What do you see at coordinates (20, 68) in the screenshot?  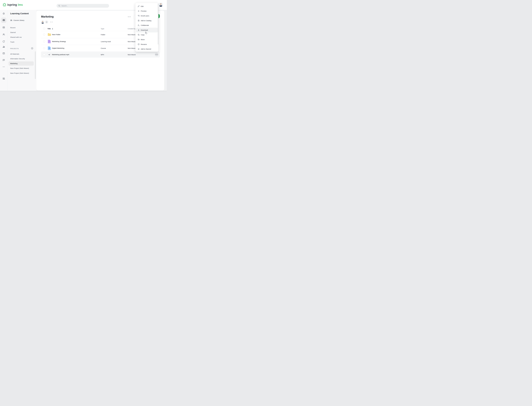 I see `sidebar-item-new-project-1: New Project (Nick Moore)` at bounding box center [20, 68].